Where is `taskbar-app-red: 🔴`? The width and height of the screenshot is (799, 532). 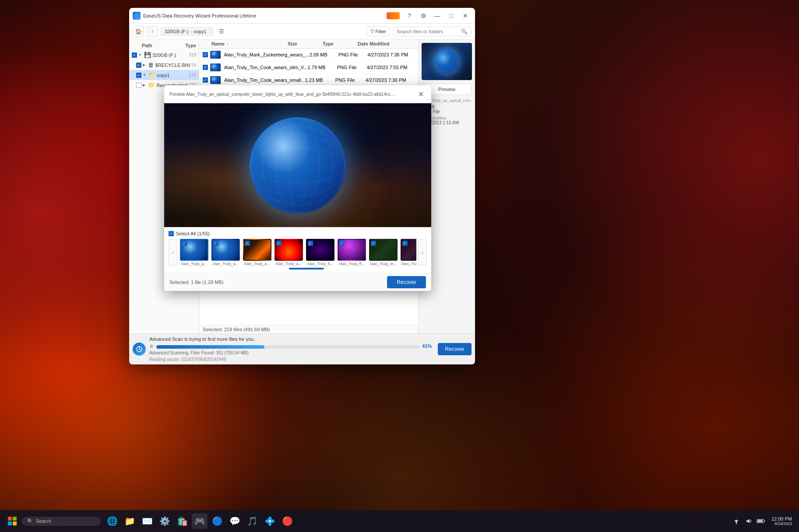
taskbar-app-red: 🔴 is located at coordinates (287, 521).